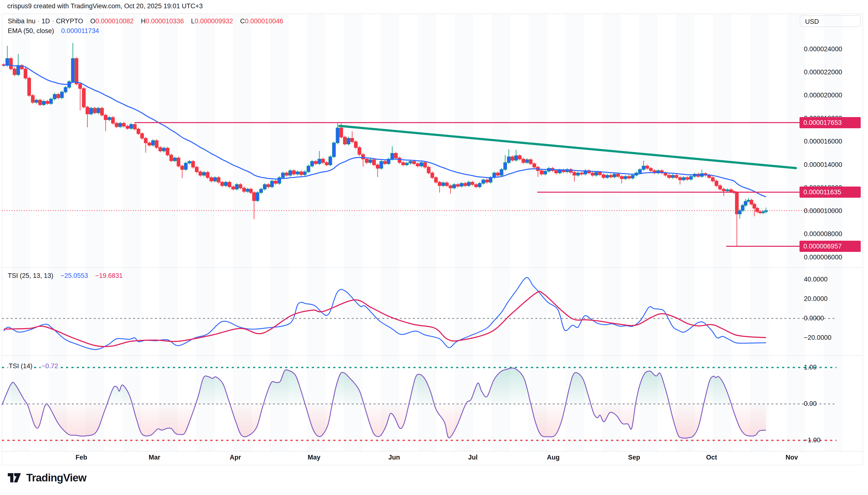 This screenshot has width=868, height=495. I want to click on price-tick-label: 0.000006000, so click(823, 257).